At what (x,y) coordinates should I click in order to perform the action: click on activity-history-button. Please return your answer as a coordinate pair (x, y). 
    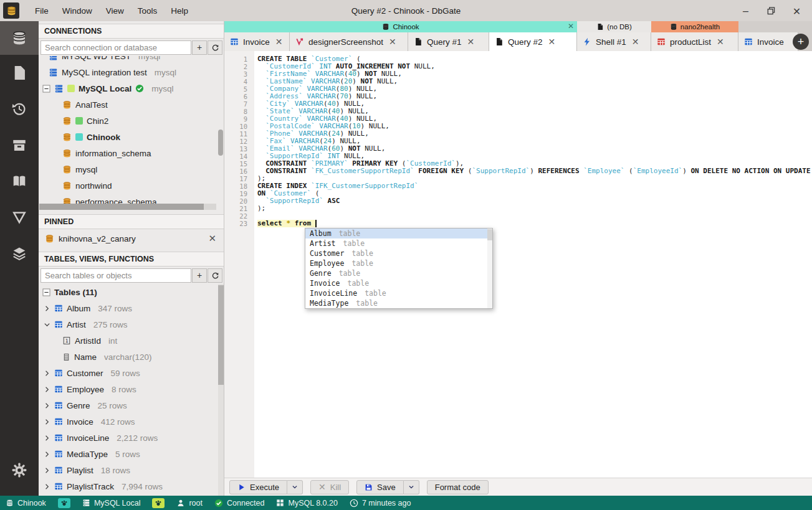
    Looking at the image, I should click on (19, 109).